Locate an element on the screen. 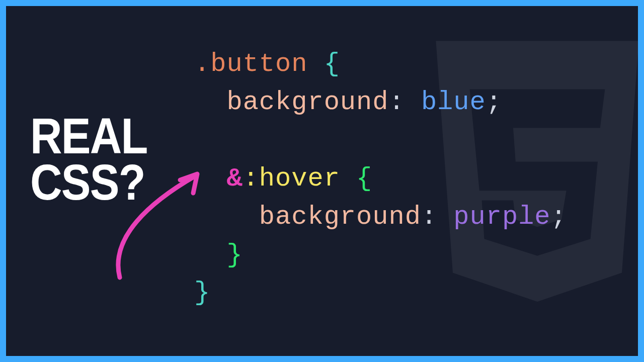 This screenshot has width=644, height=362. semicolon-1: ; is located at coordinates (494, 103).